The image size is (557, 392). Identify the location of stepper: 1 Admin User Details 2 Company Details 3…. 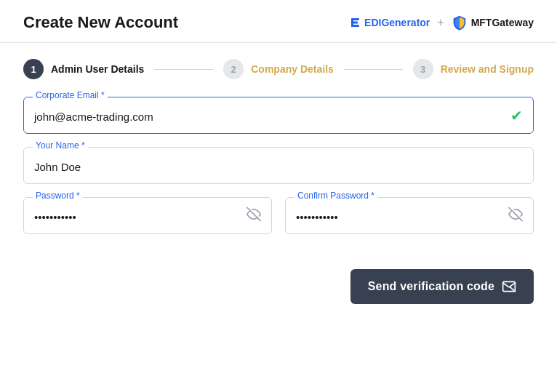
(278, 68).